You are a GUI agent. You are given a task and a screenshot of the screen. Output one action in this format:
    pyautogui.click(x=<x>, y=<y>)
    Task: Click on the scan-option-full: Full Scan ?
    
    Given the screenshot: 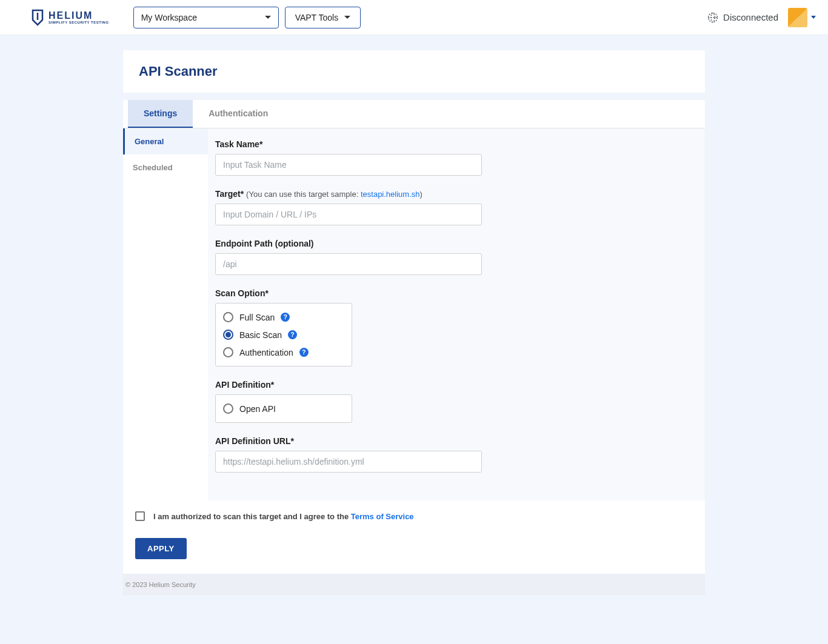 What is the action you would take?
    pyautogui.click(x=284, y=317)
    